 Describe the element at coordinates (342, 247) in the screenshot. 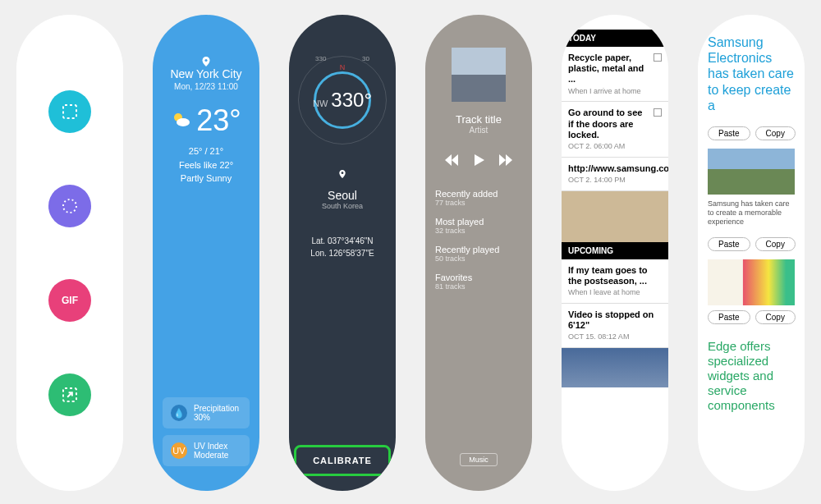

I see `compass-coords: Lat. 037°34'46"N Lon. 126°58'37"E` at that location.